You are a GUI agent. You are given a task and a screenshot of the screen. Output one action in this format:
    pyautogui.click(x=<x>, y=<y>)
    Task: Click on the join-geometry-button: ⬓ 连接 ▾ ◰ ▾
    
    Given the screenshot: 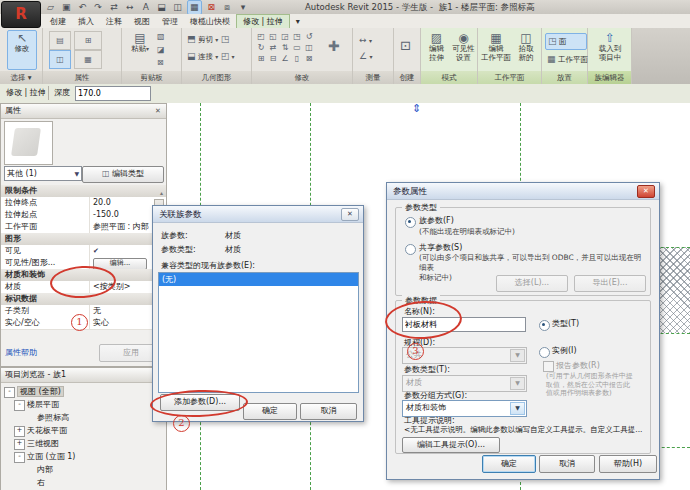 What is the action you would take?
    pyautogui.click(x=211, y=56)
    